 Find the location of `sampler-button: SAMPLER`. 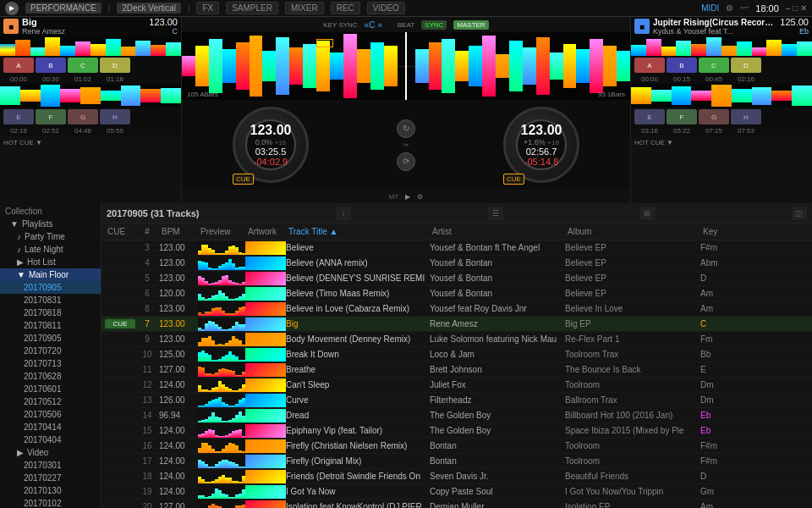

sampler-button: SAMPLER is located at coordinates (252, 8).